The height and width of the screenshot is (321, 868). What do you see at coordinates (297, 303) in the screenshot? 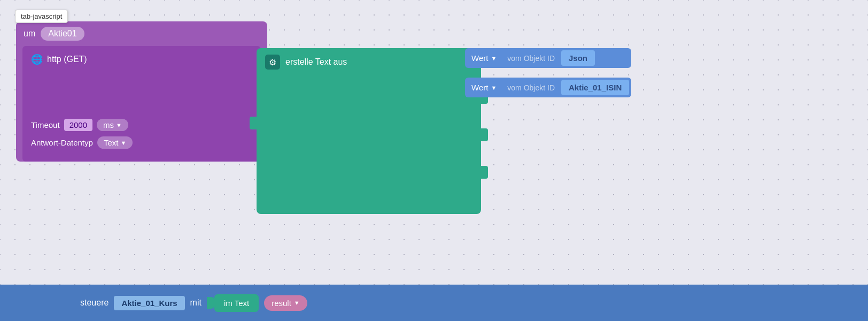
I see `result-arrow: ▼` at bounding box center [297, 303].